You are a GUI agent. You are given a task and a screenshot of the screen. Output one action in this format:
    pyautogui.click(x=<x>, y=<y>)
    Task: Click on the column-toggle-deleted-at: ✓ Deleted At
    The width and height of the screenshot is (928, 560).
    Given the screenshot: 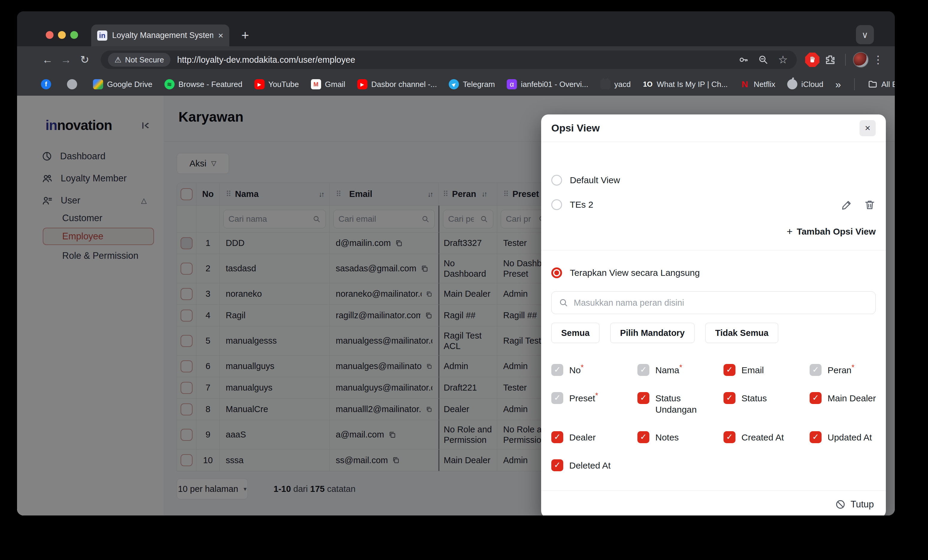 What is the action you would take?
    pyautogui.click(x=594, y=466)
    